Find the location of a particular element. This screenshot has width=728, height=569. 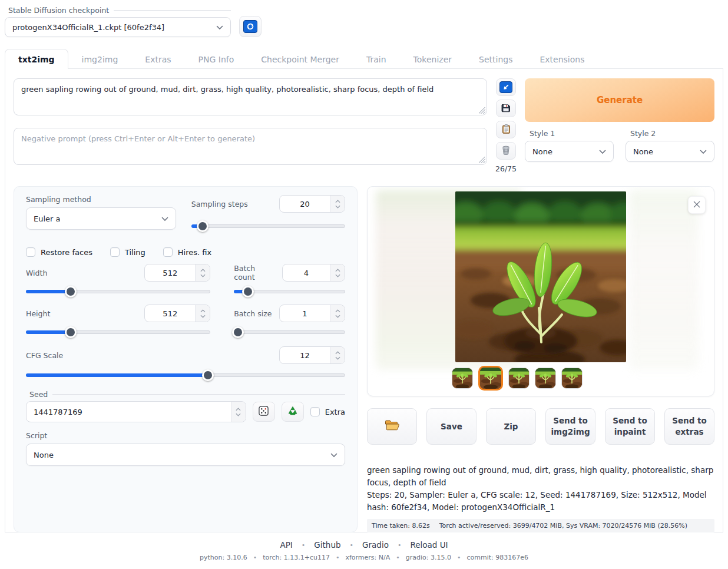

open-folder-button is located at coordinates (392, 426).